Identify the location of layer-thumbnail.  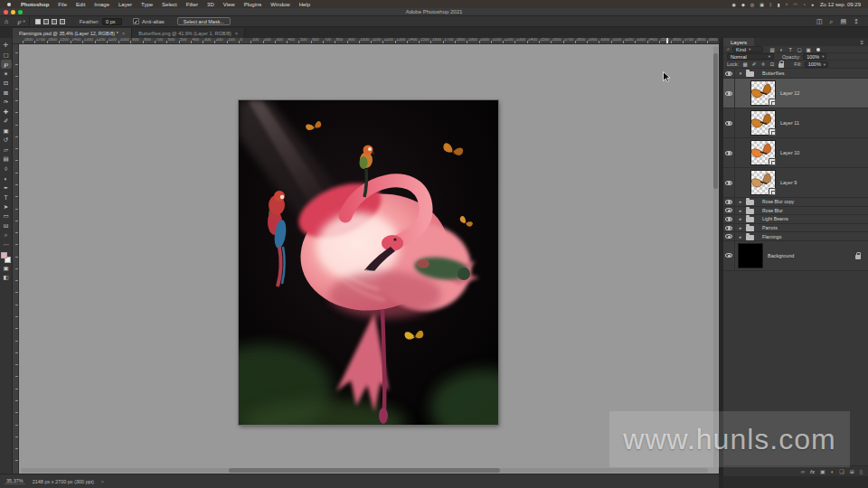
(763, 183).